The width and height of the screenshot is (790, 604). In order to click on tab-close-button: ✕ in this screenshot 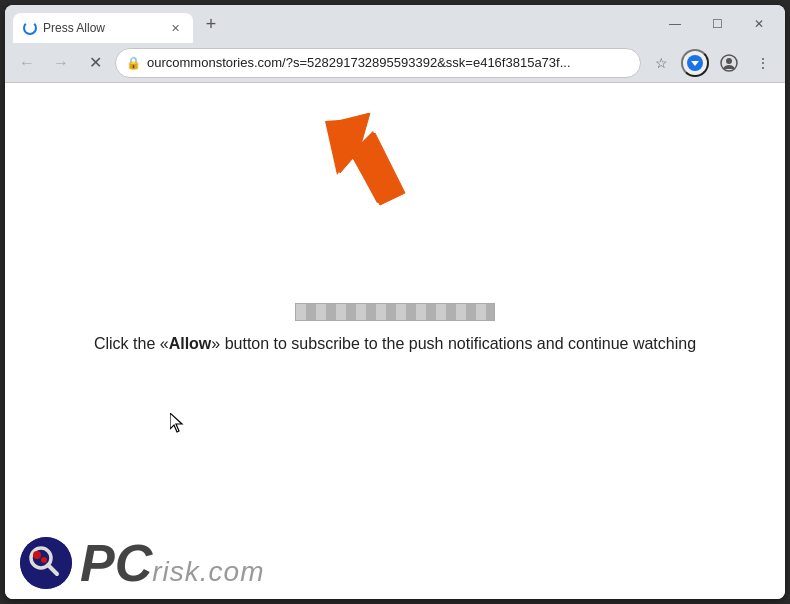, I will do `click(175, 28)`.